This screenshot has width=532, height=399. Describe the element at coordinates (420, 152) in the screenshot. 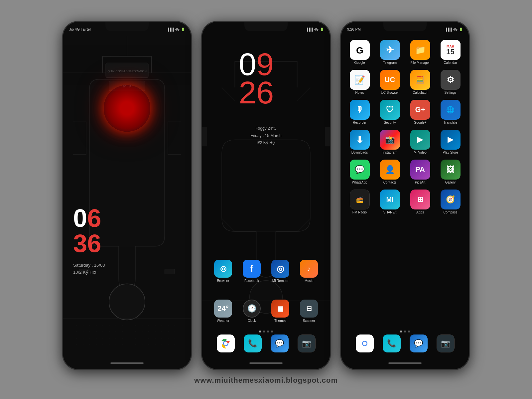

I see `mivideo-label: Mi Video` at that location.